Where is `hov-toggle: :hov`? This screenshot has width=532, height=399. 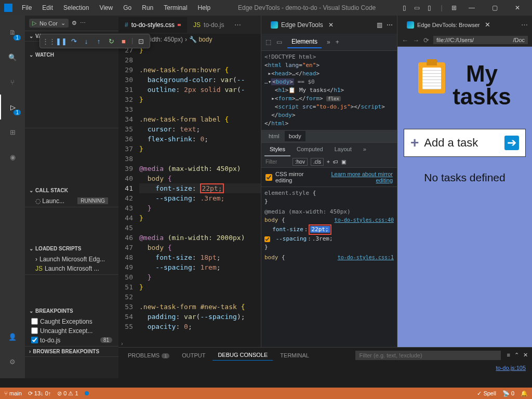 hov-toggle: :hov is located at coordinates (300, 162).